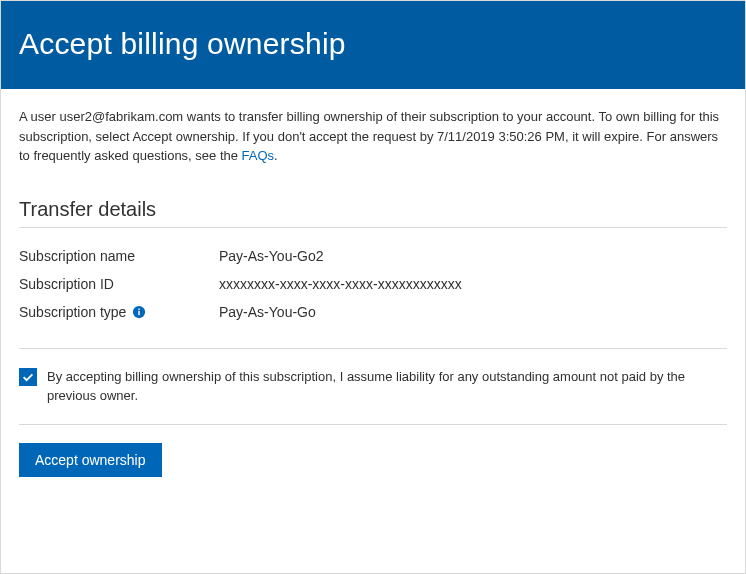 The width and height of the screenshot is (746, 574). I want to click on transfer-details: Subscription name Pay-As-You-Go2 Subscri…, so click(373, 284).